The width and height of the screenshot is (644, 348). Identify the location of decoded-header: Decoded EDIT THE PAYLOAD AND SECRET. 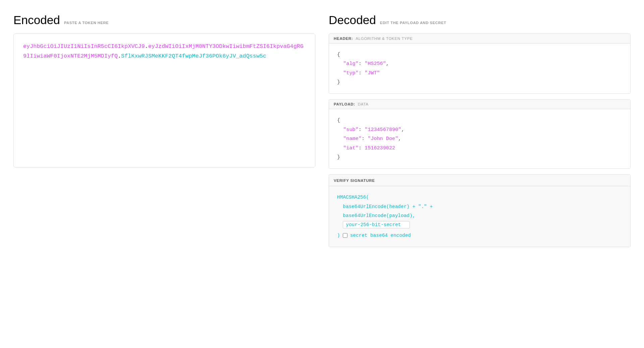
(480, 20).